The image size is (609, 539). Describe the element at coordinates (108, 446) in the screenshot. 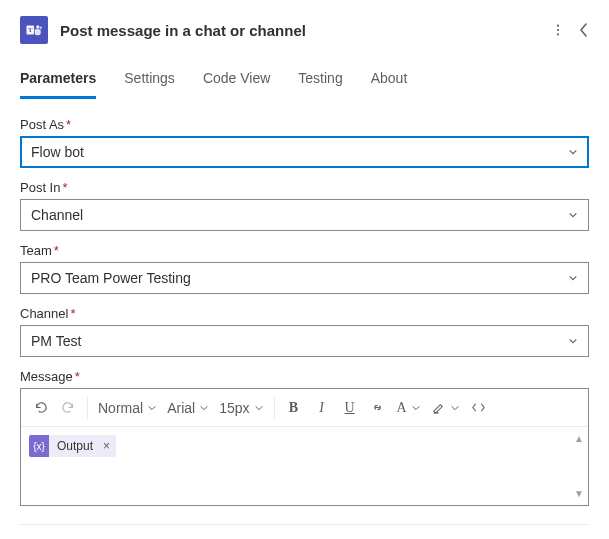

I see `token-remove-icon: ×` at that location.